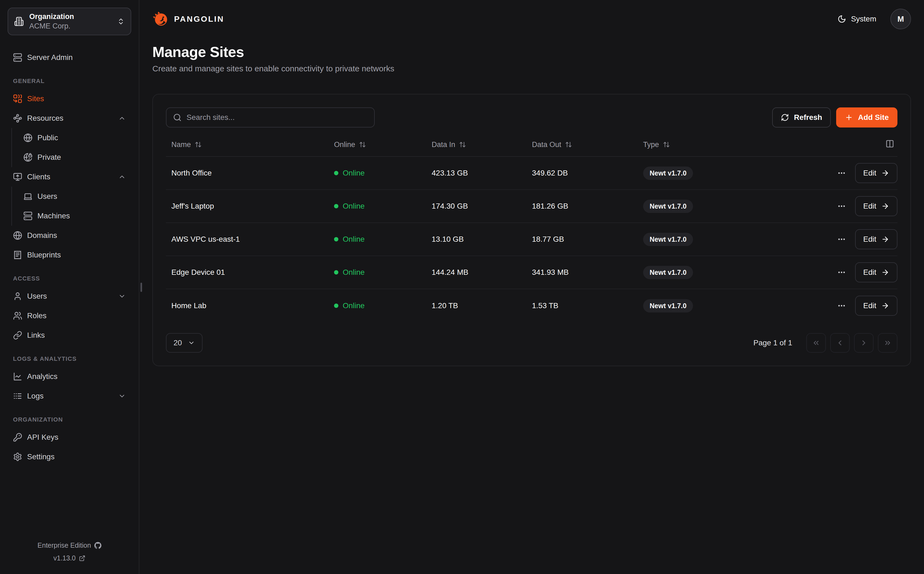 The image size is (924, 574). I want to click on page-info: Page 1 of 1, so click(773, 343).